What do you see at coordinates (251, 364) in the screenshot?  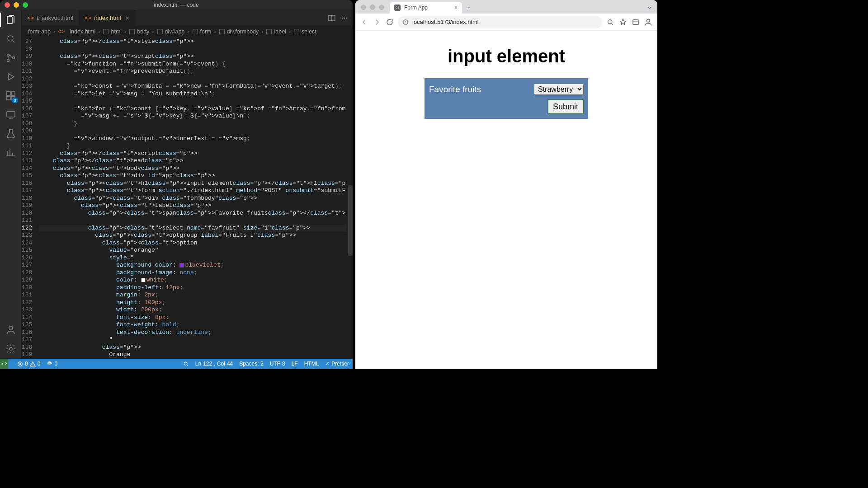 I see `indentation-status: Spaces: 2` at bounding box center [251, 364].